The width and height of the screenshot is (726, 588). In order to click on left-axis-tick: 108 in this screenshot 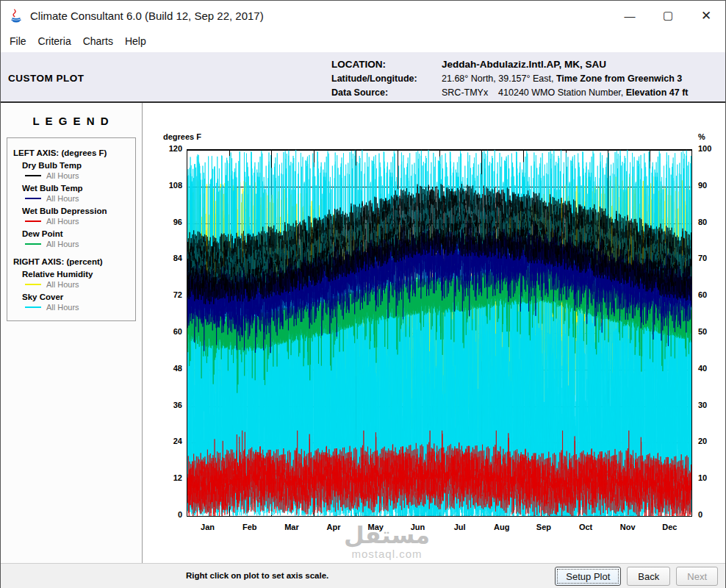, I will do `click(168, 185)`.